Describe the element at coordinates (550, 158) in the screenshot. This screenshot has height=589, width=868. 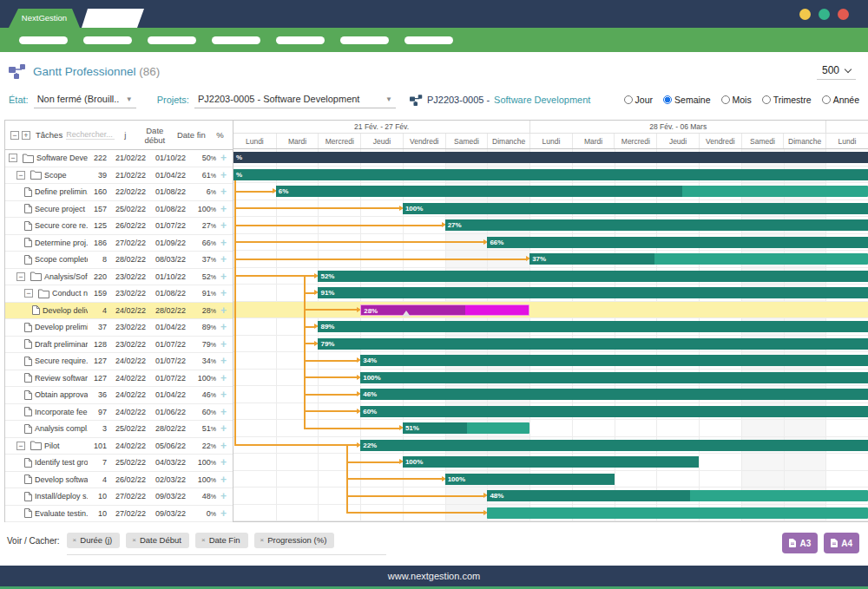
I see `gantt-bar: %` at that location.